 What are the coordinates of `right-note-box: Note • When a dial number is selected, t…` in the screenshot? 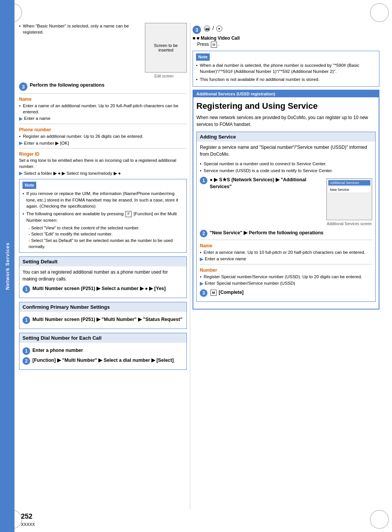 It's located at (286, 69).